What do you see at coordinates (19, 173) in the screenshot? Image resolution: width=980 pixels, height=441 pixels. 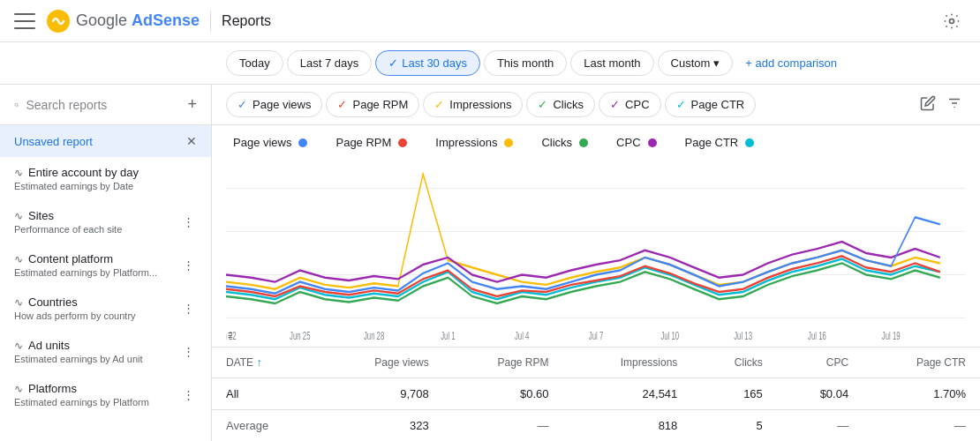 I see `wavy-icon-1: ∿` at bounding box center [19, 173].